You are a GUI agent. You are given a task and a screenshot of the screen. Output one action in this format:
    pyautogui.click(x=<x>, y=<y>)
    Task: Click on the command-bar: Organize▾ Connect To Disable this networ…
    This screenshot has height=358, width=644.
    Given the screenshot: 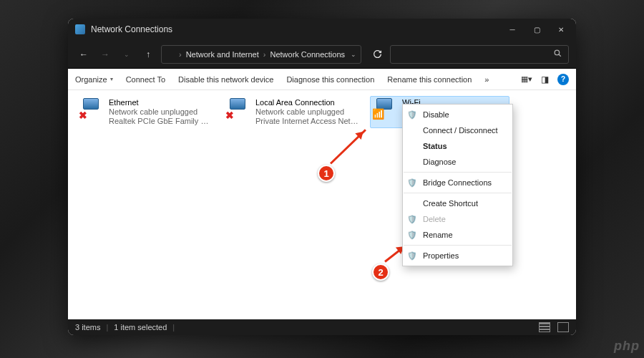 What is the action you would take?
    pyautogui.click(x=322, y=79)
    